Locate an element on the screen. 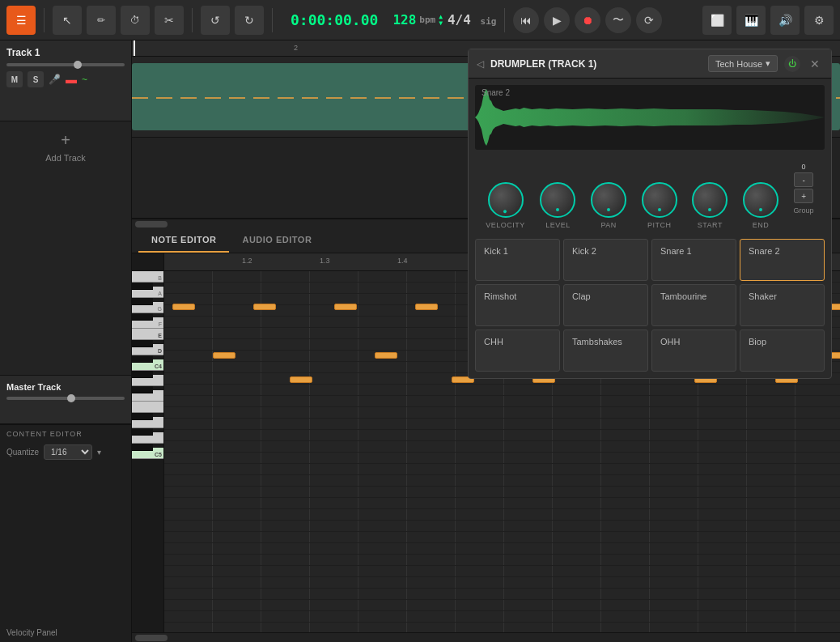 The height and width of the screenshot is (642, 840). pitch-knob is located at coordinates (660, 200).